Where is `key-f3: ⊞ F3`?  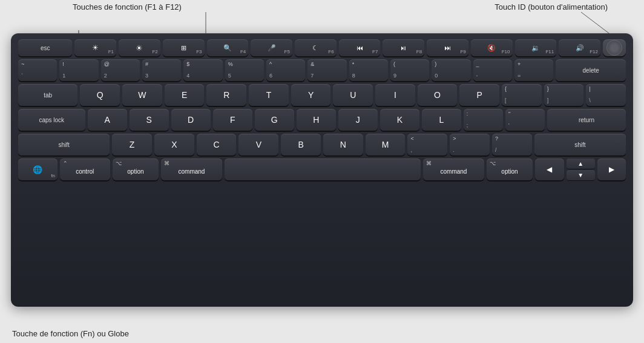
key-f3: ⊞ F3 is located at coordinates (184, 48).